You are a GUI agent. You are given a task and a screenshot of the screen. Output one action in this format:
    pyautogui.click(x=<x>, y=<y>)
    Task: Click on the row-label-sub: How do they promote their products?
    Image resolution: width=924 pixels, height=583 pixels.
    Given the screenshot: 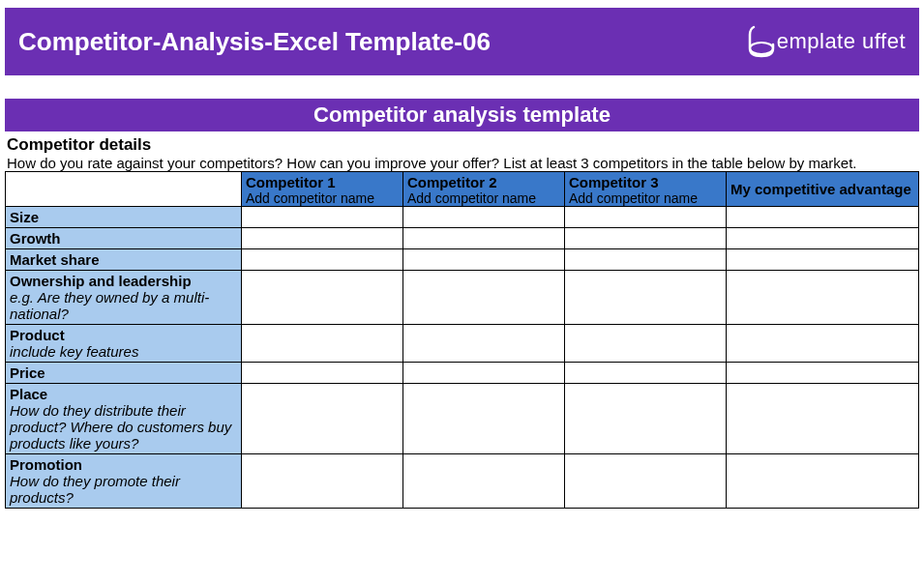 What is the action you would take?
    pyautogui.click(x=124, y=489)
    